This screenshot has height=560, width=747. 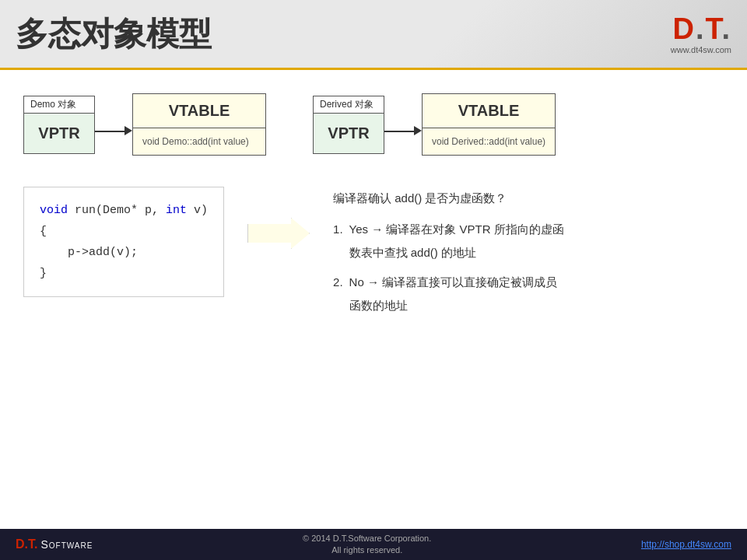 I want to click on demo-obj-box: Demo 对象 VPTR, so click(x=59, y=124).